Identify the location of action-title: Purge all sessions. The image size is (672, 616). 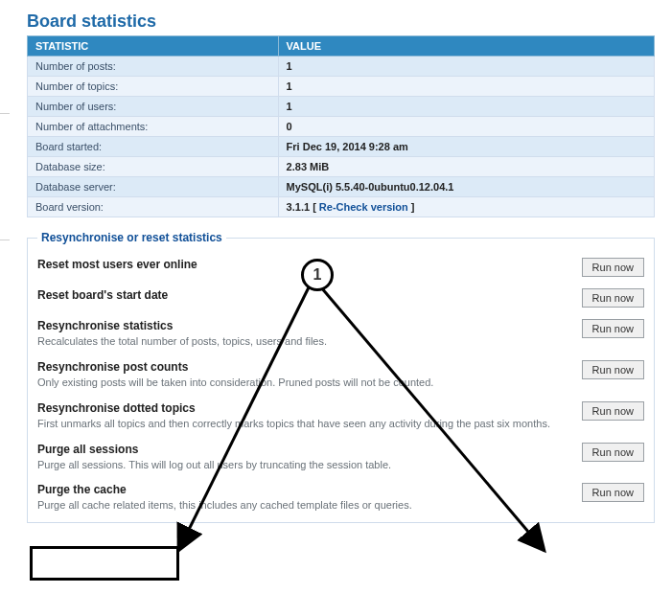
(305, 449).